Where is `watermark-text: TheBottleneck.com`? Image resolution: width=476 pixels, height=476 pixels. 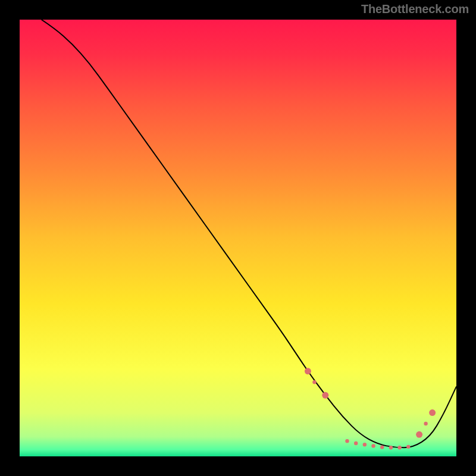
watermark-text: TheBottleneck.com is located at coordinates (415, 10).